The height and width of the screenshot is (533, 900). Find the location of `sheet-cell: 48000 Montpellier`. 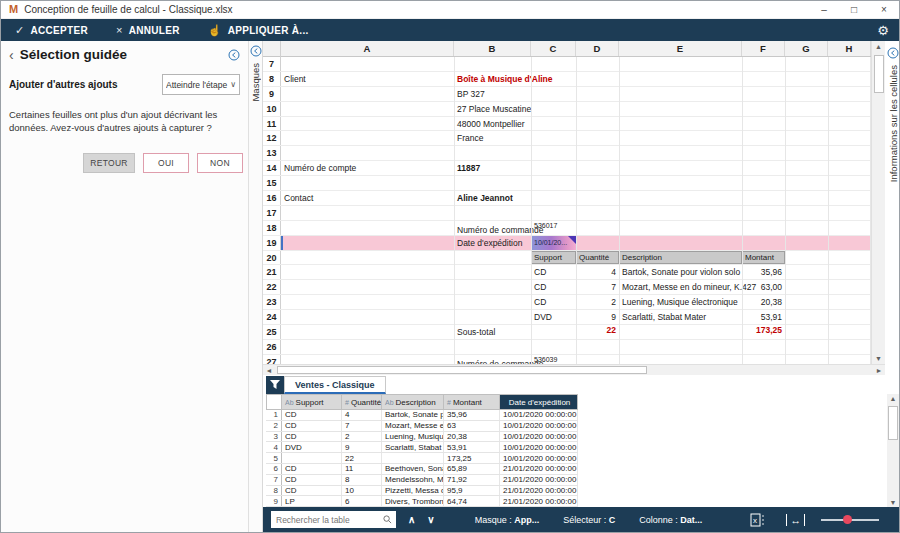

sheet-cell: 48000 Montpellier is located at coordinates (492, 124).